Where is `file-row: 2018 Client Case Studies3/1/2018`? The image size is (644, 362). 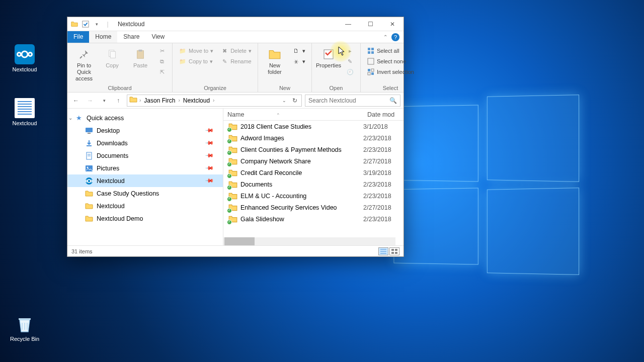 file-row: 2018 Client Case Studies3/1/2018 is located at coordinates (313, 127).